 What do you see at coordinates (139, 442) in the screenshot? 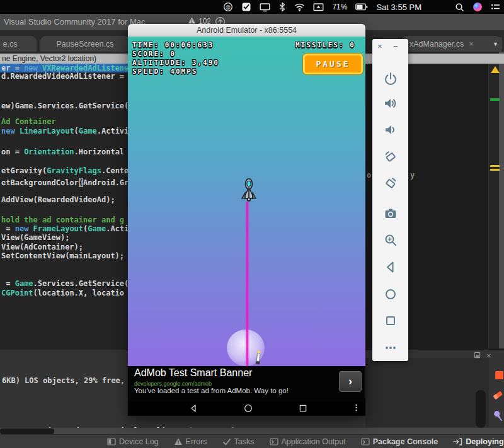
I see `status-label: Device Log` at bounding box center [139, 442].